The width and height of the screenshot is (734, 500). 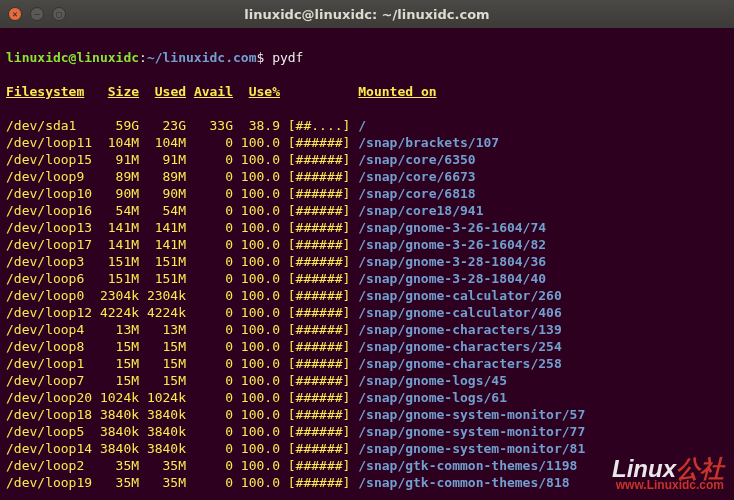 I want to click on cell-usep: 38.9, so click(x=260, y=126).